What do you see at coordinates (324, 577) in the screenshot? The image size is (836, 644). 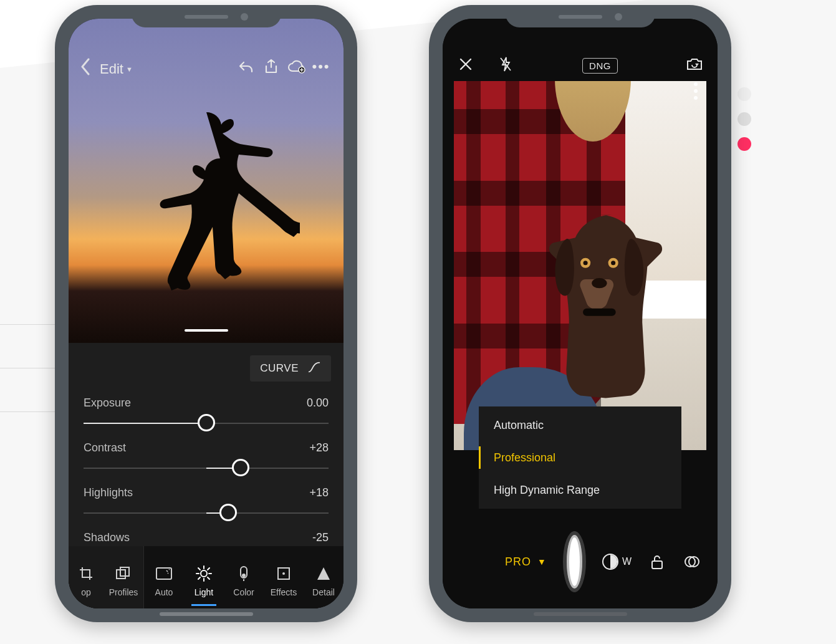 I see `tab-detail: Detail` at bounding box center [324, 577].